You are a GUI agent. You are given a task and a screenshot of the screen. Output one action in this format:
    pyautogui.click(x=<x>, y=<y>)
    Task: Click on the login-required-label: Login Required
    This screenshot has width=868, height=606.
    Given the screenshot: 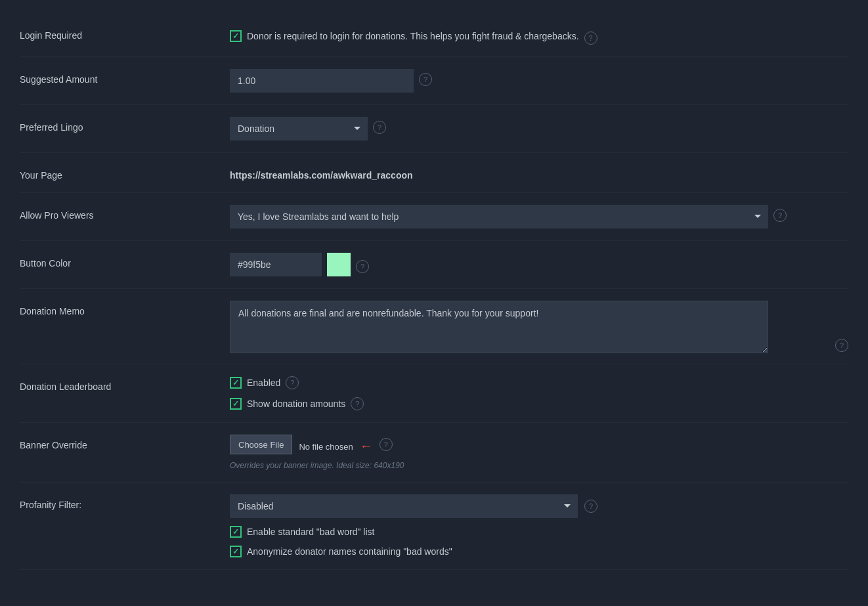 What is the action you would take?
    pyautogui.click(x=125, y=33)
    